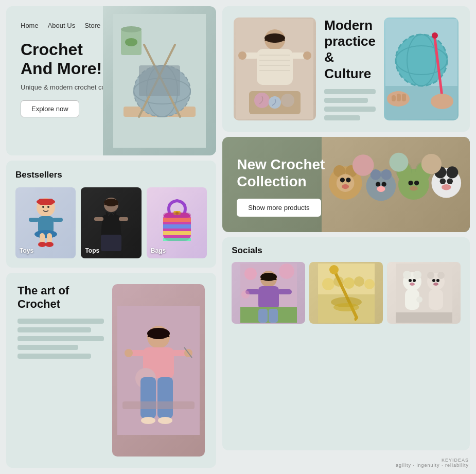  What do you see at coordinates (111, 223) in the screenshot?
I see `product-grid: Toys` at bounding box center [111, 223].